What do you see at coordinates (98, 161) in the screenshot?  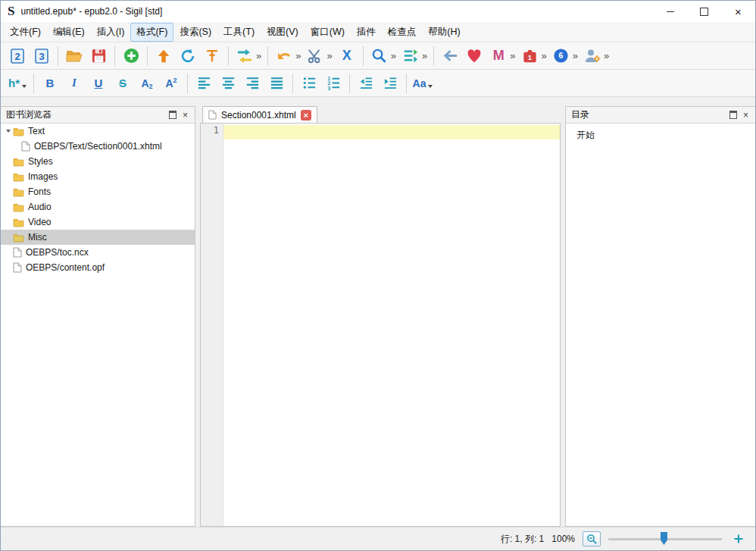 I see `tree-item-styles-folder: Styles` at bounding box center [98, 161].